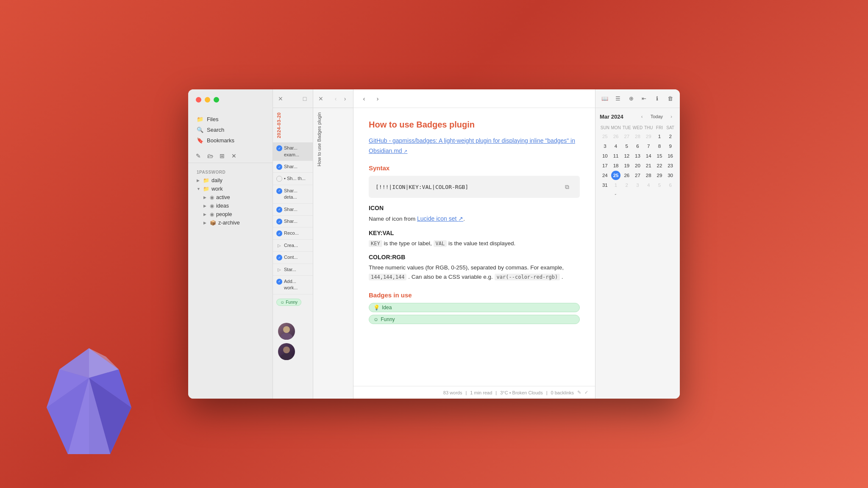  Describe the element at coordinates (234, 156) in the screenshot. I see `close-toolbar-btn: ✕` at that location.